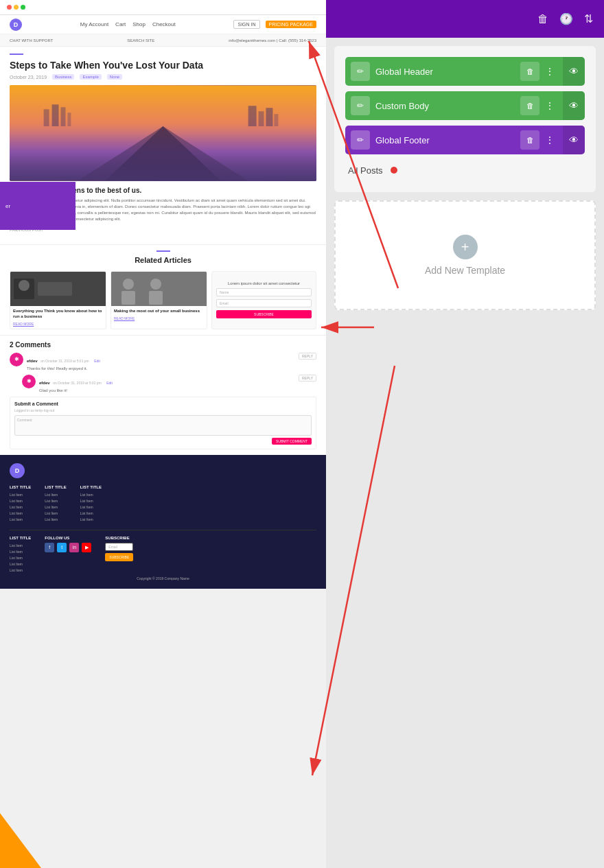 This screenshot has height=868, width=604. I want to click on comment-2-author: efdev, so click(45, 383).